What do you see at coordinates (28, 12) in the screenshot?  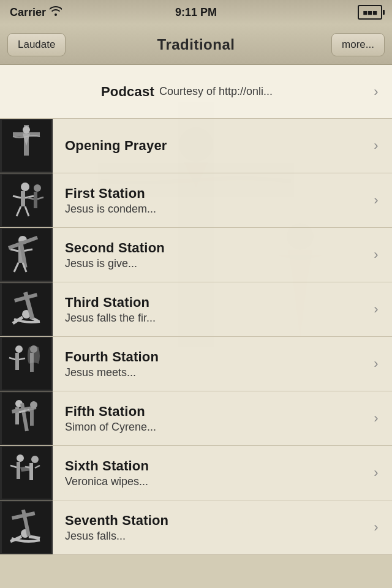 I see `carrier-label: Carrier` at bounding box center [28, 12].